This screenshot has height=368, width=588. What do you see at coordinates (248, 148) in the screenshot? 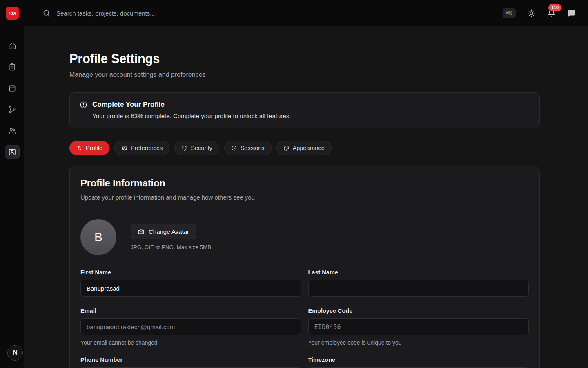
I see `tab-sessions: Sessions` at bounding box center [248, 148].